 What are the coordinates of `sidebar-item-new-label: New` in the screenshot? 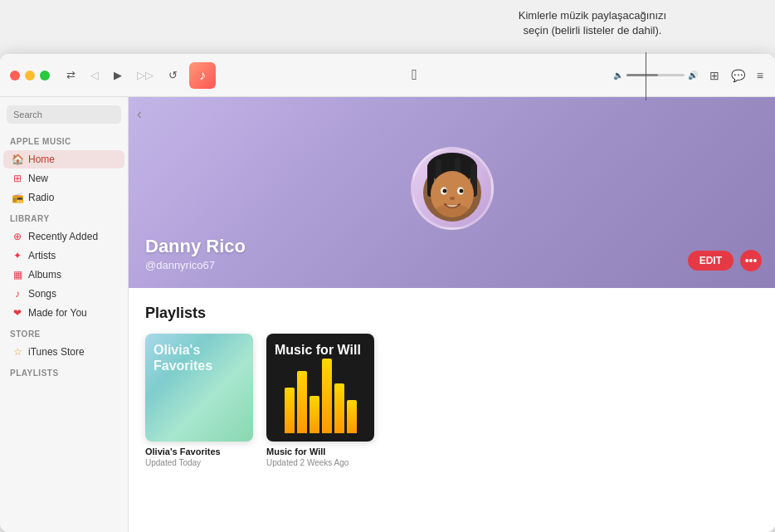 It's located at (38, 178).